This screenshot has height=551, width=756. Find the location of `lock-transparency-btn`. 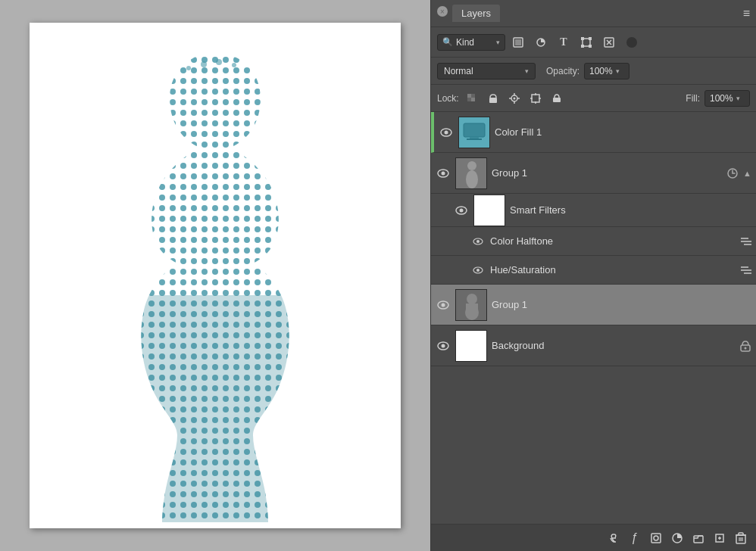

lock-transparency-btn is located at coordinates (472, 98).